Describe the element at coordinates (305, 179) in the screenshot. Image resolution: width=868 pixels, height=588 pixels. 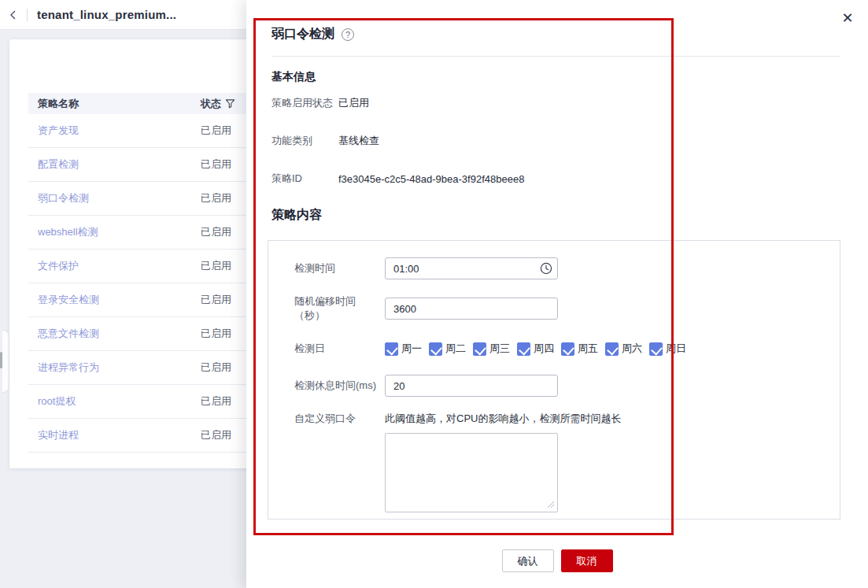
I see `info-label: 策略ID` at that location.